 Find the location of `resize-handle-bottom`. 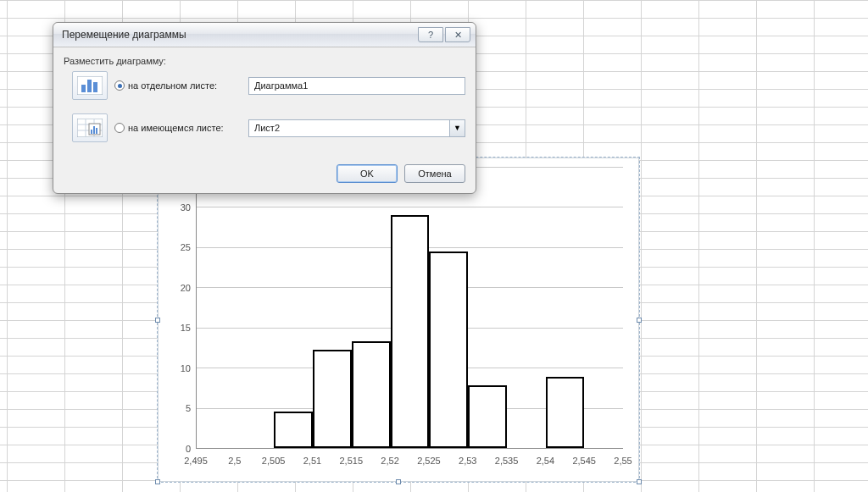

resize-handle-bottom is located at coordinates (398, 482).